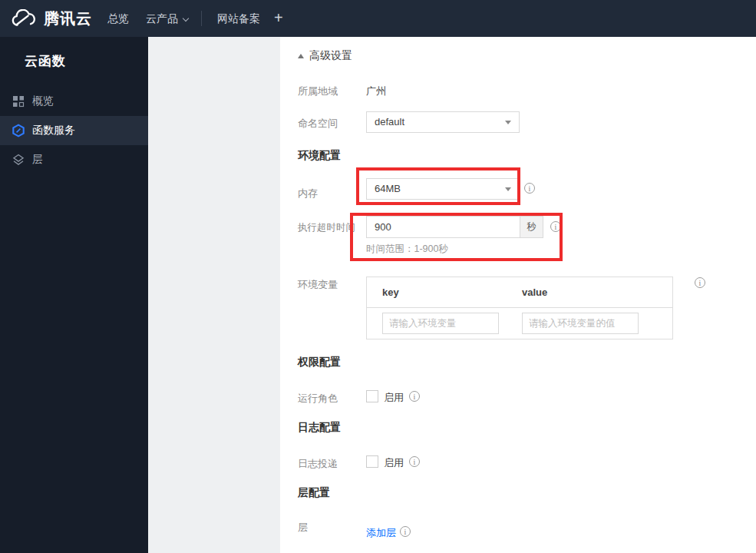 Image resolution: width=756 pixels, height=553 pixels. Describe the element at coordinates (331, 56) in the screenshot. I see `advanced-settings-label: 高级设置` at that location.